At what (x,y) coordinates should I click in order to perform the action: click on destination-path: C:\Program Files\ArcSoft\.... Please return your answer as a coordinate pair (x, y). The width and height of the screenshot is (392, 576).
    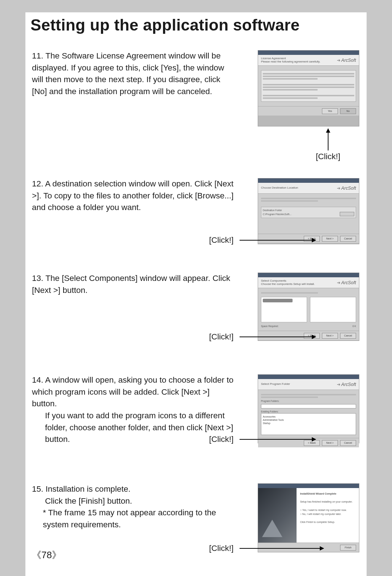
    Looking at the image, I should click on (277, 214).